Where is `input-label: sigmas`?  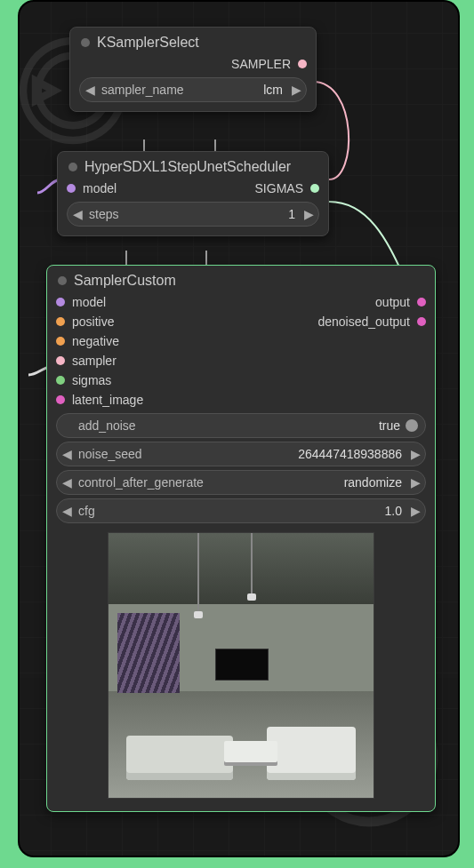 input-label: sigmas is located at coordinates (92, 380).